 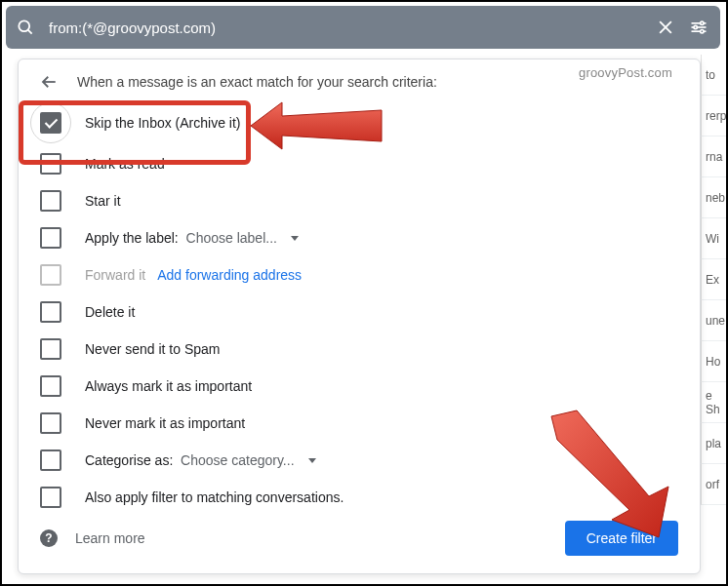 I want to click on option-categorise: Categorise as: Choose category..., so click(x=359, y=460).